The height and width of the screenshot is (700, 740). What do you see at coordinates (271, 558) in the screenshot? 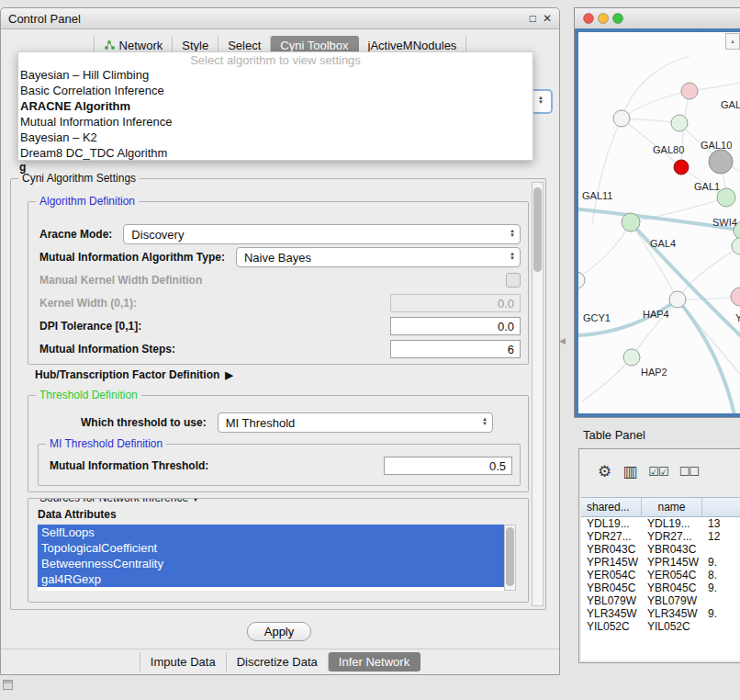
I see `data-attributes-list: SelfLoops TopologicalCoefficient Between…` at bounding box center [271, 558].